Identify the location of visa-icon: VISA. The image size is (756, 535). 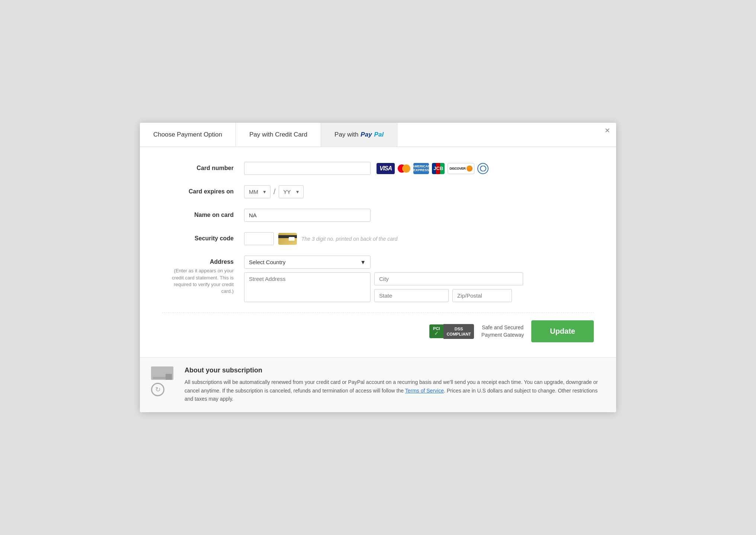
(385, 169).